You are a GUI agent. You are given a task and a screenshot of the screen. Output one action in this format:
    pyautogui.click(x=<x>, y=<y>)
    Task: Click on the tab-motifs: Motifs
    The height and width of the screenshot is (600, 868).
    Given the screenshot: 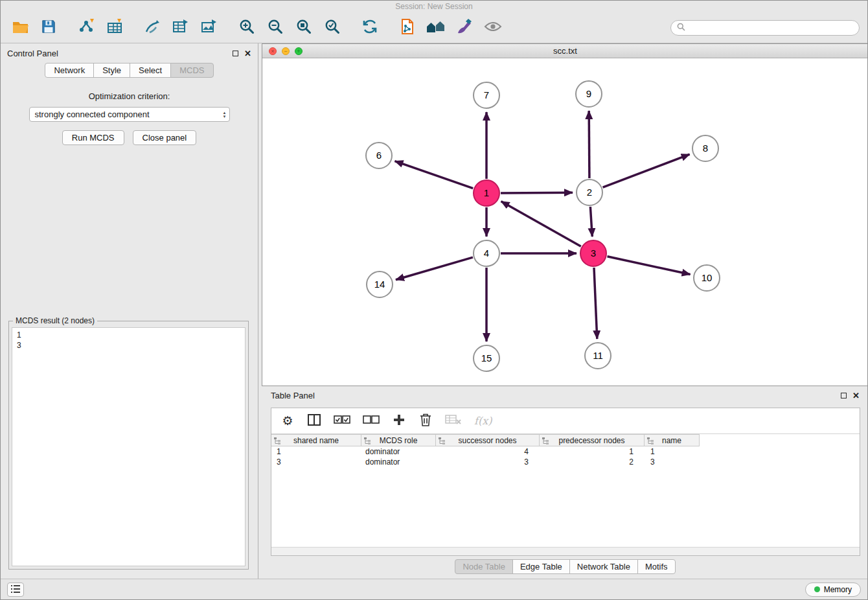 What is the action you would take?
    pyautogui.click(x=657, y=566)
    